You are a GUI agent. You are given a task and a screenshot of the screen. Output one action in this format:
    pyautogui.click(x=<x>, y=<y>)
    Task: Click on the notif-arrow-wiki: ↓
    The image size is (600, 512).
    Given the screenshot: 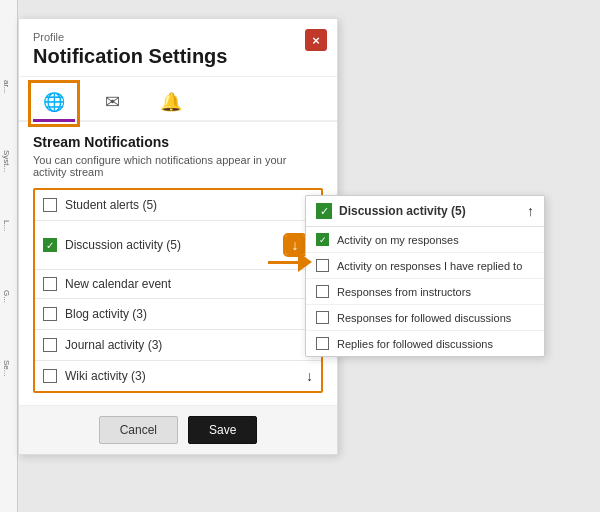 What is the action you would take?
    pyautogui.click(x=310, y=376)
    